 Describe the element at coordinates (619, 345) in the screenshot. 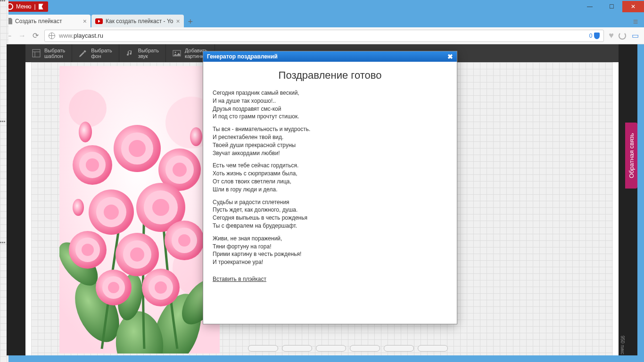

I see `ruler-vertical-label: 950 пикс` at that location.